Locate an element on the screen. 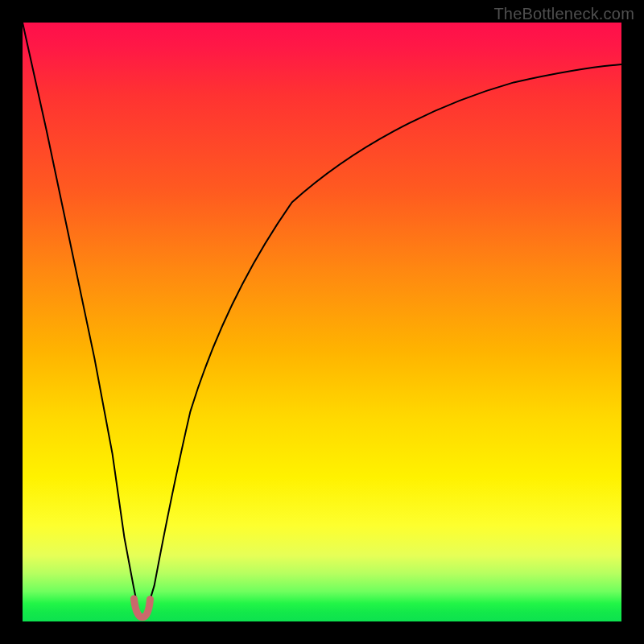  min-marker is located at coordinates (142, 609).